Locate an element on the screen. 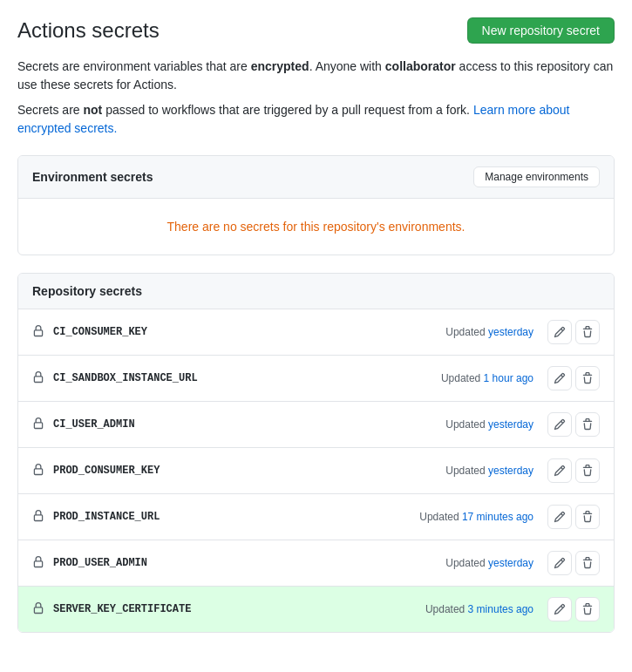 The image size is (632, 672). environment-secrets-title: Environment secrets is located at coordinates (92, 177).